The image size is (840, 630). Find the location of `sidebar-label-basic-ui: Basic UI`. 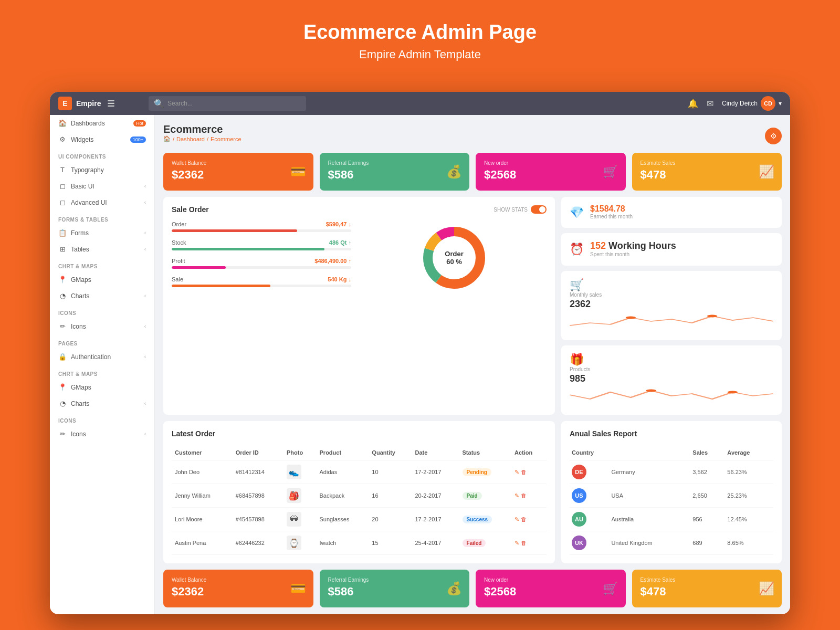

sidebar-label-basic-ui: Basic UI is located at coordinates (83, 186).